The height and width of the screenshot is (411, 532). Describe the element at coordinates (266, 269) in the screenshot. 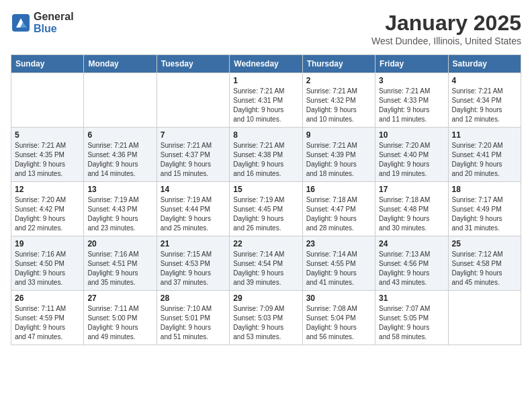

I see `day-info: Sunrise: 7:14 AM Sunset: 4:54 PM Dayligh…` at that location.